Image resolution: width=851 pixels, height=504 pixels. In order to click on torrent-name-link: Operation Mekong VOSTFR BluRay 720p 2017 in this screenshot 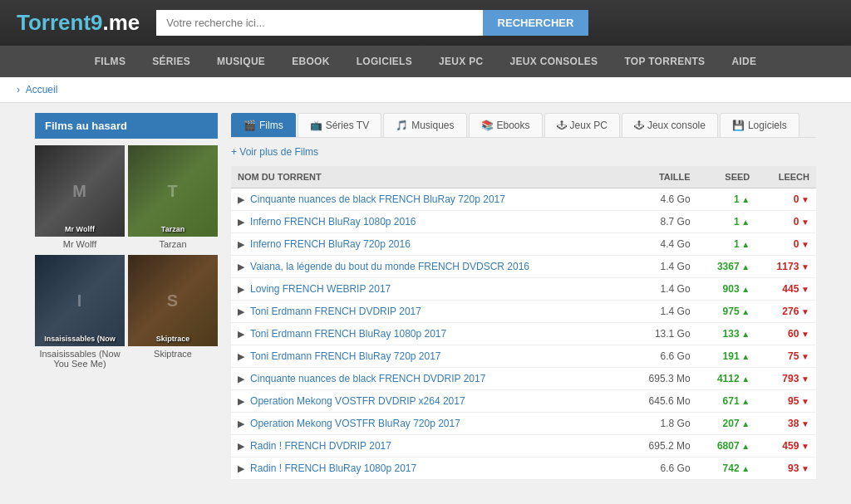, I will do `click(356, 423)`.